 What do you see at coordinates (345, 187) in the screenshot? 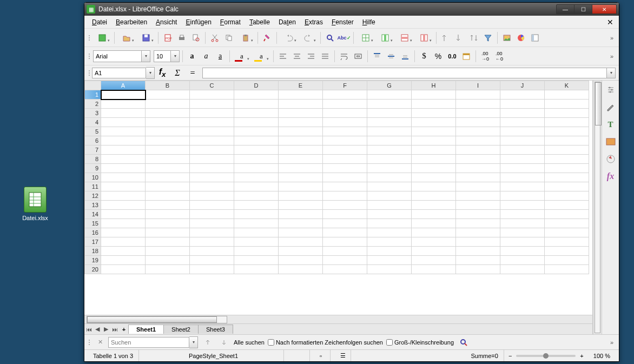
I see `cell-F11` at bounding box center [345, 187].